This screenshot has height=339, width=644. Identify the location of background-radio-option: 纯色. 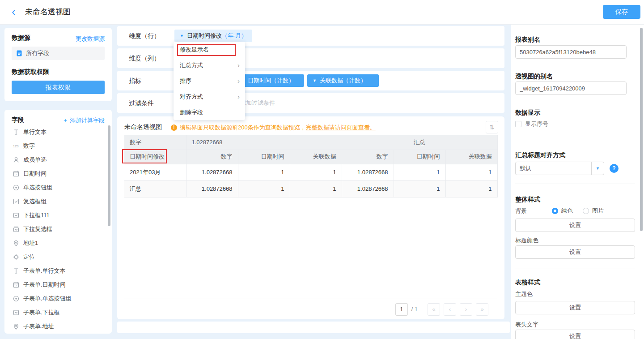
(563, 211).